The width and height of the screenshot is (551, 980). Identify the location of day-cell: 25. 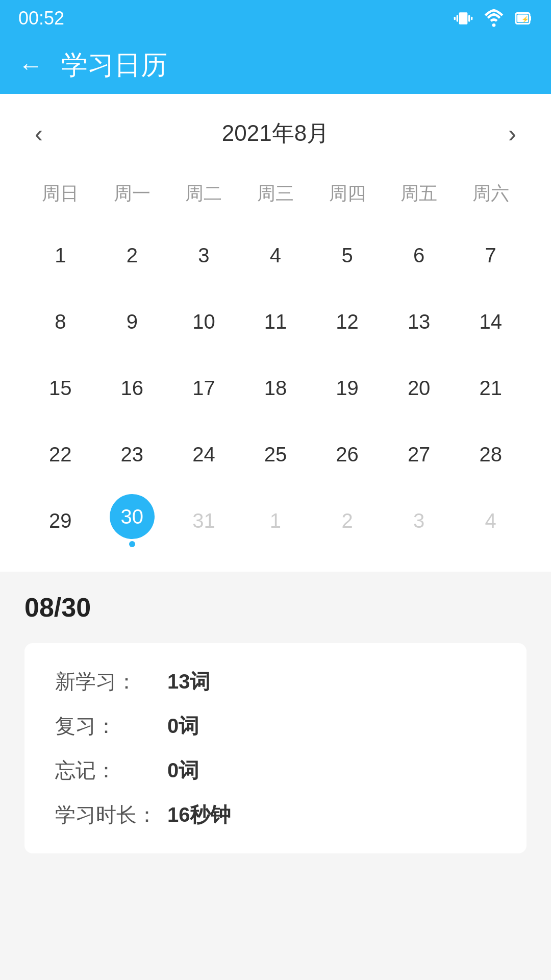
(276, 454).